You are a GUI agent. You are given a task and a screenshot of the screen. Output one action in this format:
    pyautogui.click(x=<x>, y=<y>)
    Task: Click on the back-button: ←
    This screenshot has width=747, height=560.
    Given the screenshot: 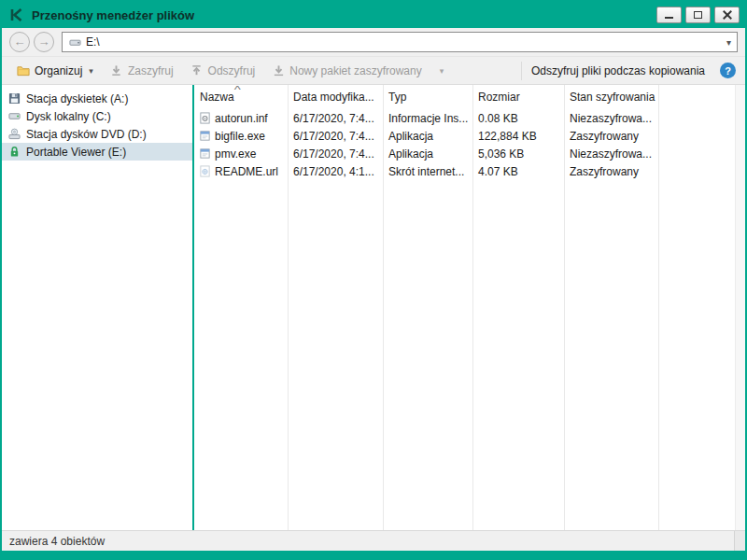 What is the action you would take?
    pyautogui.click(x=20, y=42)
    